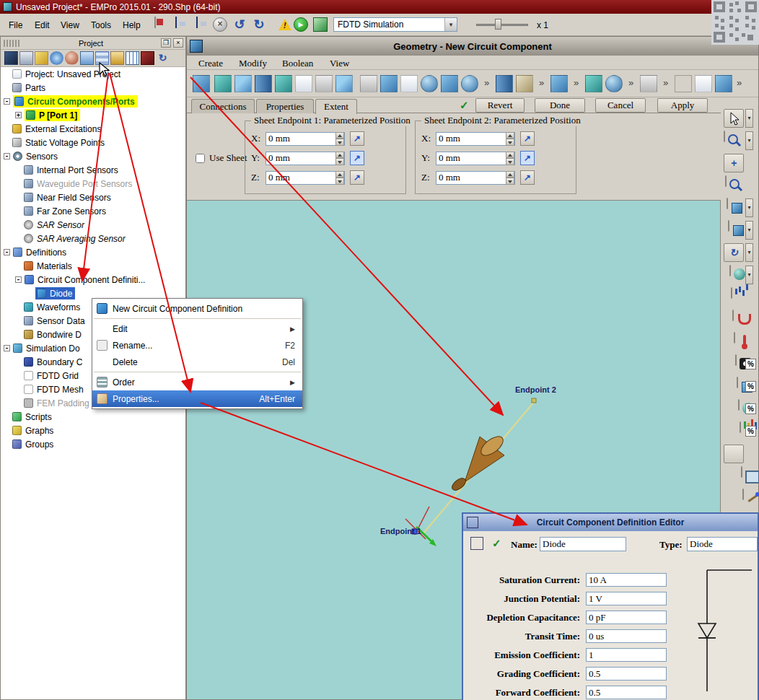  What do you see at coordinates (743, 494) in the screenshot?
I see `probe-tool-icon` at bounding box center [743, 494].